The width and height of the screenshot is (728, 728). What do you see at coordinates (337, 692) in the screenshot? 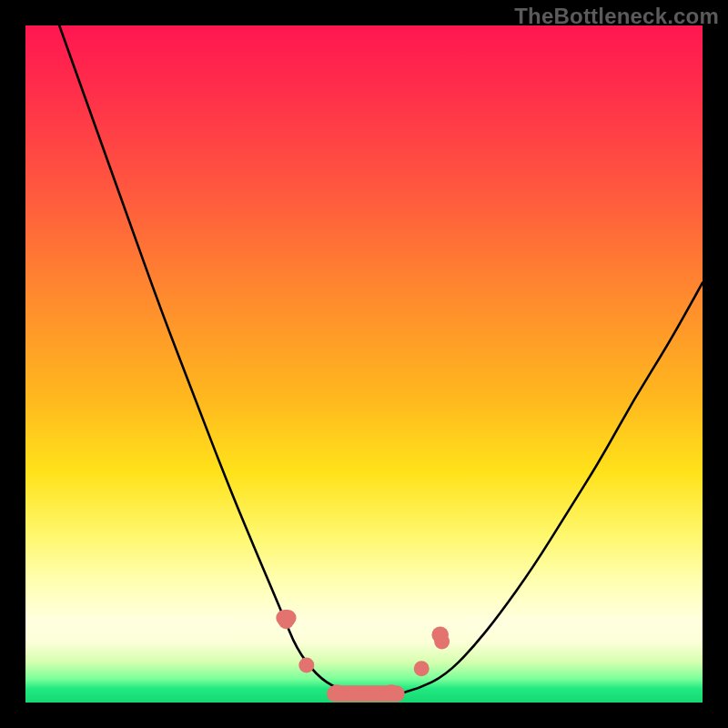
I see `marker-trough-a` at bounding box center [337, 692].